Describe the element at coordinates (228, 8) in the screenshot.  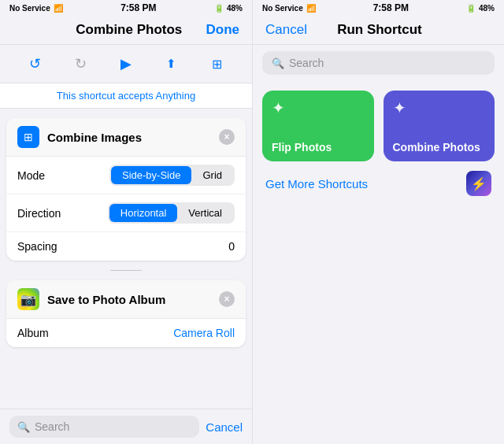
I see `left-status-right: 🔋 48%` at that location.